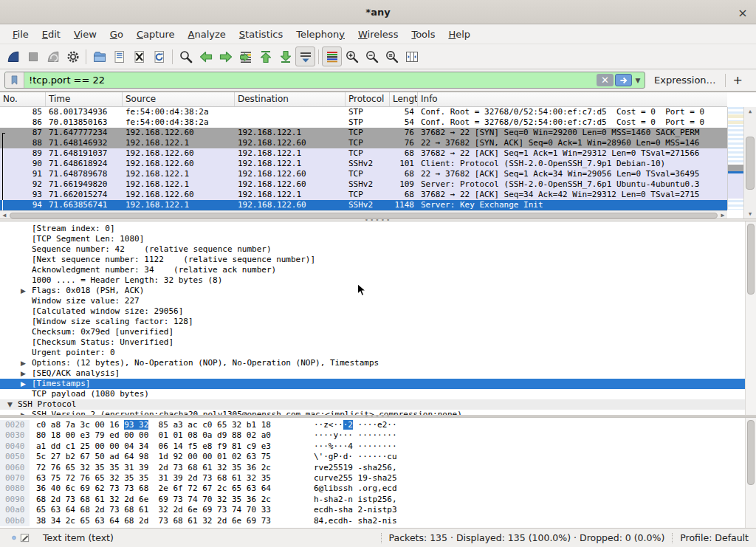 The width and height of the screenshot is (756, 547). What do you see at coordinates (378, 394) in the screenshot?
I see `detail-line: TCP payload (1080 bytes)` at bounding box center [378, 394].